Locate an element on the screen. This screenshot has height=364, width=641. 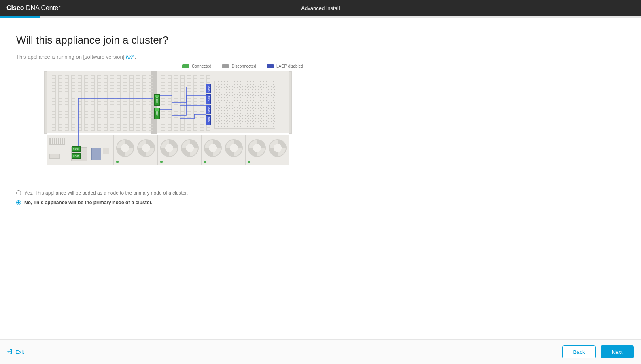
brand-dna: DNA Center is located at coordinates (43, 8).